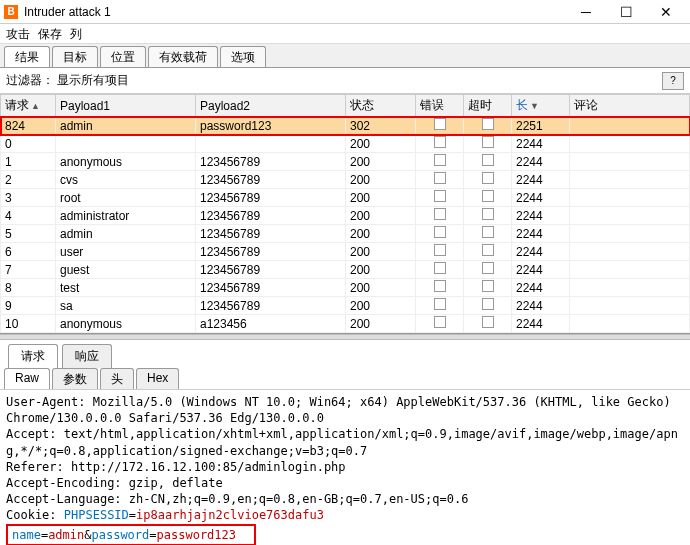 The image size is (690, 545). I want to click on col-length: 长▼, so click(541, 106).